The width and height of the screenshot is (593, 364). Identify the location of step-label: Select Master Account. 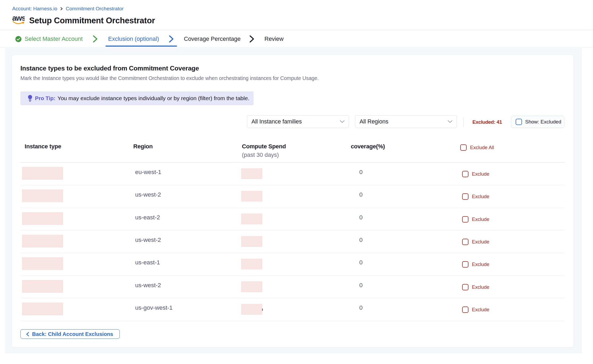
(54, 39).